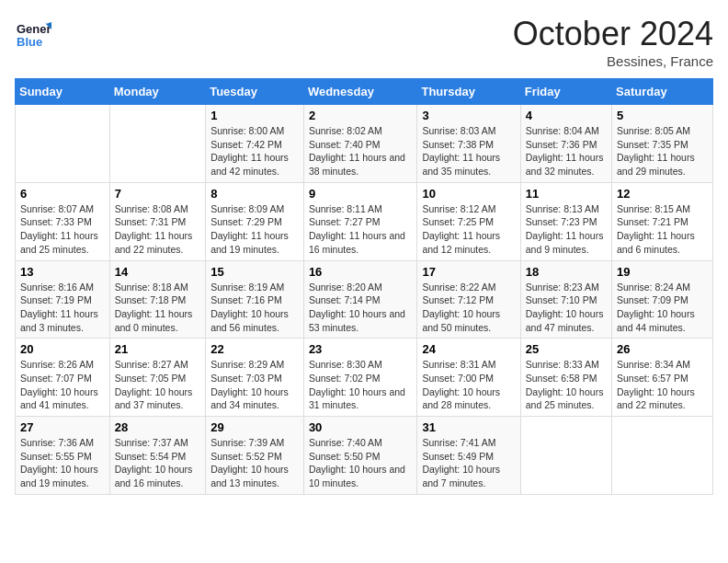 The width and height of the screenshot is (728, 563). Describe the element at coordinates (157, 456) in the screenshot. I see `calendar-cell: 28Sunrise: 7:37 AM Sunset: 5:54 PM Dayli…` at that location.